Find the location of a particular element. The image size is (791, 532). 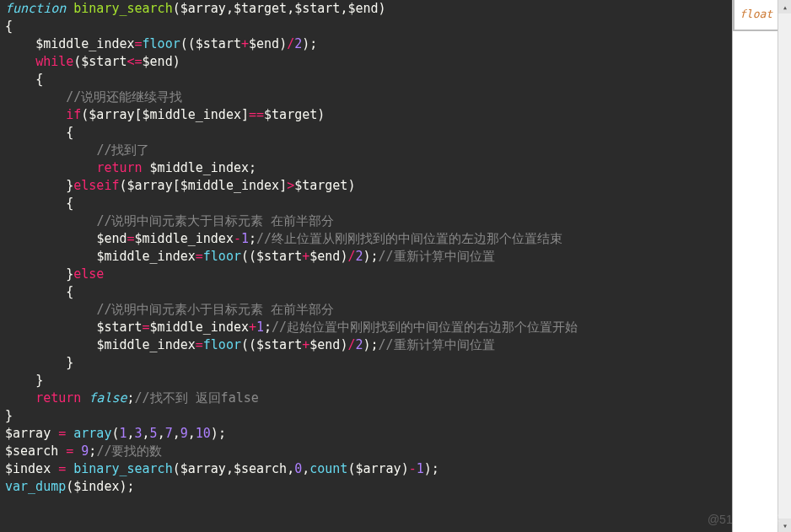

comment-notfound: //找不到 返回false is located at coordinates (197, 398).